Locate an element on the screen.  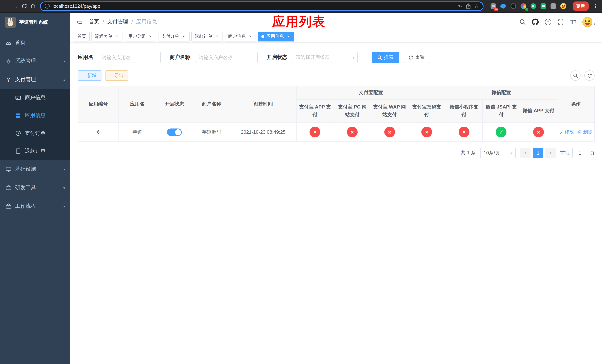
sidebar-item-app-info: 应用信息 is located at coordinates (35, 116).